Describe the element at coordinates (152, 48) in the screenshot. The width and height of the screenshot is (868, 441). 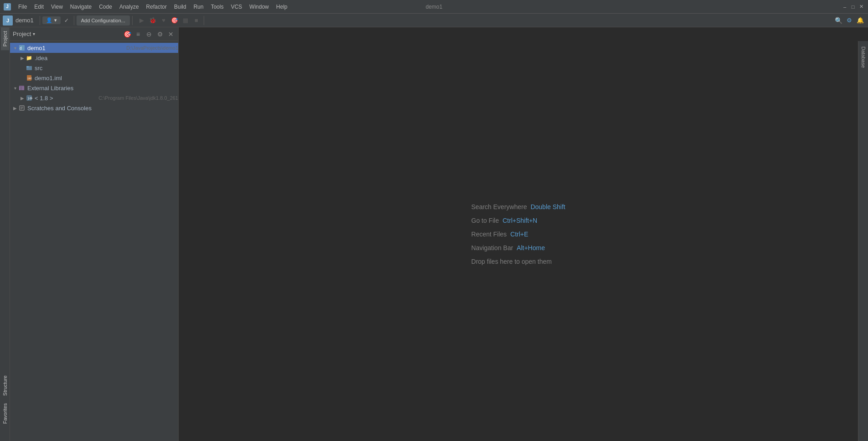
I see `tree-item-path-demo1: D:\JavaProjects\demo1` at that location.